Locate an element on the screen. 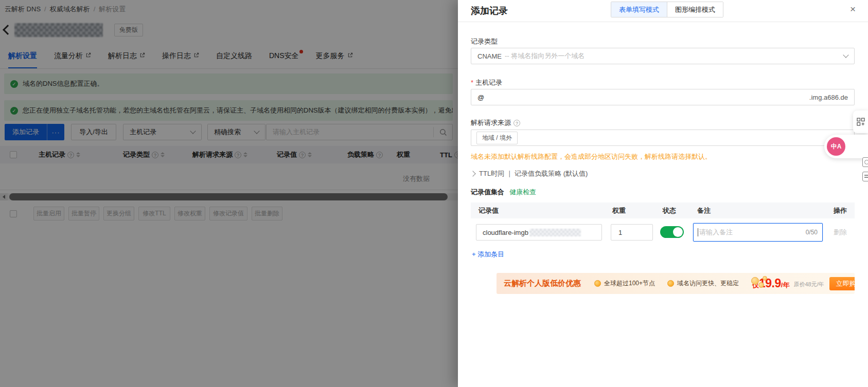  grid-icon is located at coordinates (861, 122).